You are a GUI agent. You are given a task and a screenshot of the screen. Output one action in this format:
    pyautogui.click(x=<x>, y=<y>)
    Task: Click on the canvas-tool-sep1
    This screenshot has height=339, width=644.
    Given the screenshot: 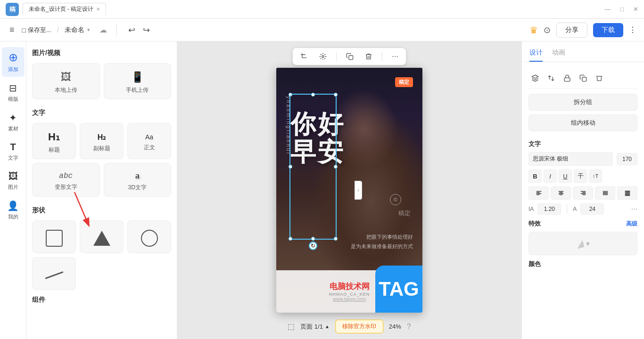 What is the action you would take?
    pyautogui.click(x=337, y=56)
    